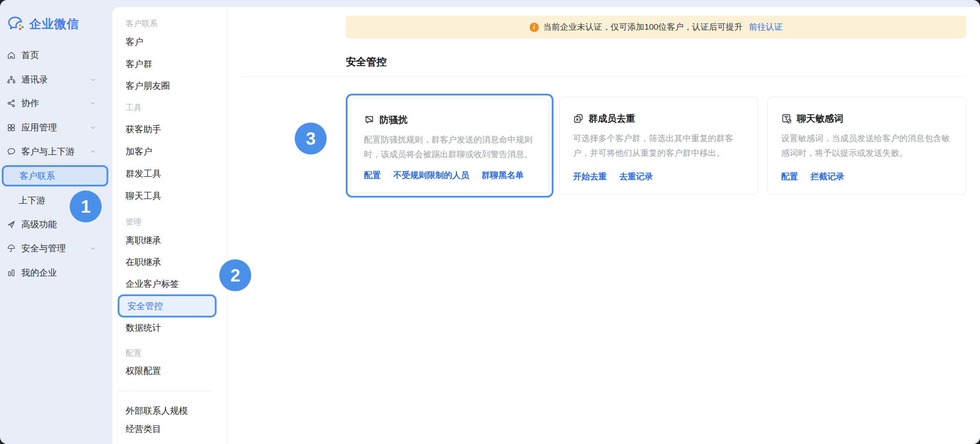 This screenshot has height=444, width=980. Describe the element at coordinates (170, 129) in the screenshot. I see `submenu-item-获客助手: 获客助手` at that location.